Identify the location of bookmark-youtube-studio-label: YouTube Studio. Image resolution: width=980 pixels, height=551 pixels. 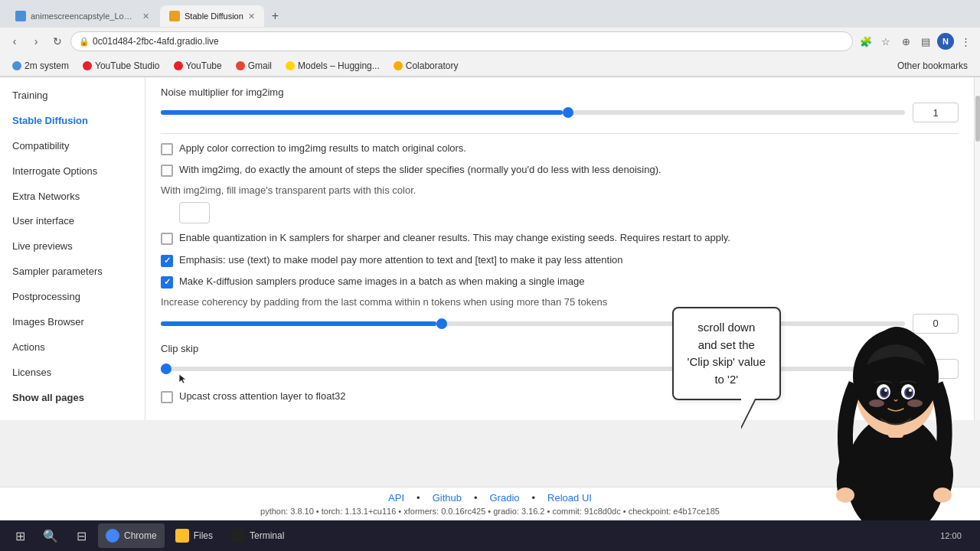
(127, 66).